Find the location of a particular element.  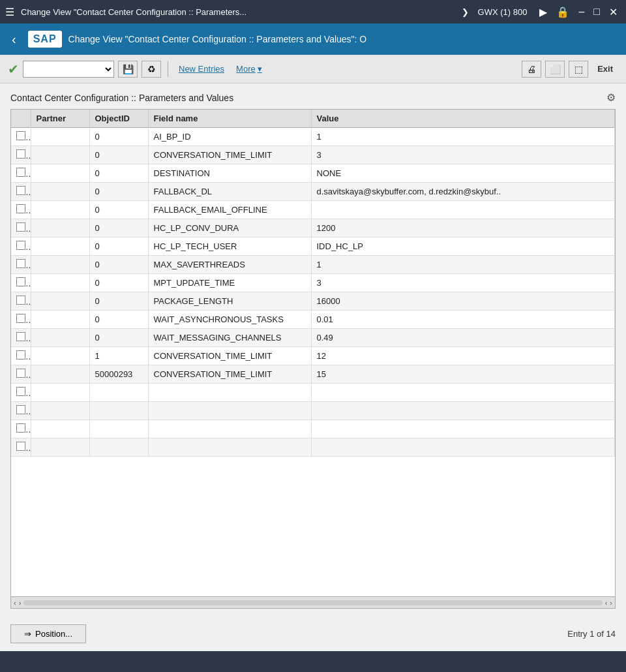

table-row: 0CONVERSATION_TIME_LIMIT3 is located at coordinates (313, 155).